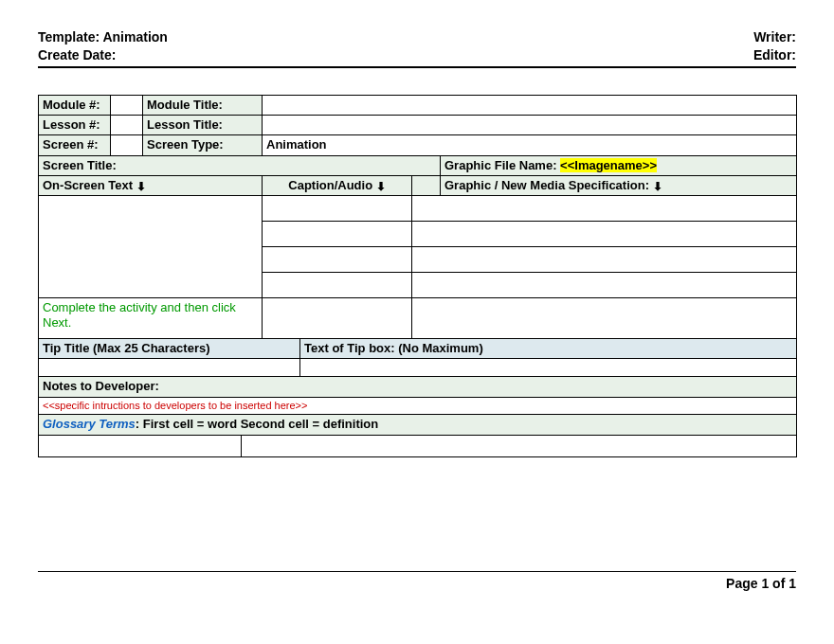 The image size is (834, 644). Describe the element at coordinates (530, 146) in the screenshot. I see `screen-type-value: Animation` at that location.